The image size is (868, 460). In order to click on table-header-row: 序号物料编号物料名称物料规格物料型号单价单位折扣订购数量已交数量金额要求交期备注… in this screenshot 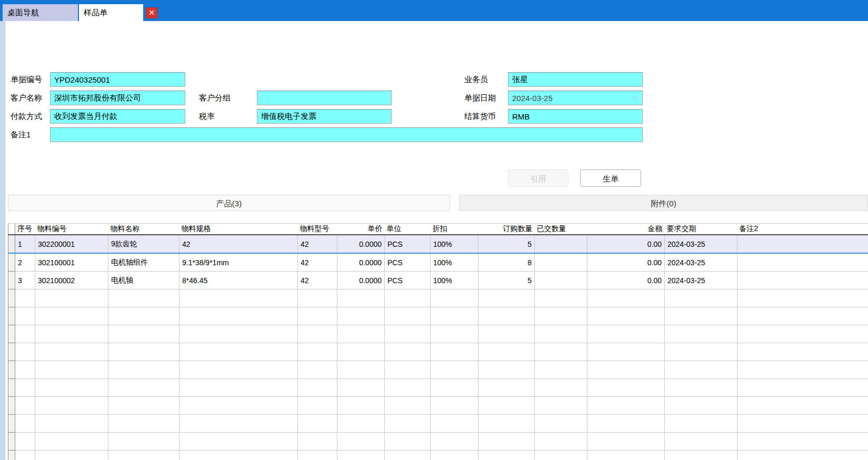, I will do `click(438, 229)`.